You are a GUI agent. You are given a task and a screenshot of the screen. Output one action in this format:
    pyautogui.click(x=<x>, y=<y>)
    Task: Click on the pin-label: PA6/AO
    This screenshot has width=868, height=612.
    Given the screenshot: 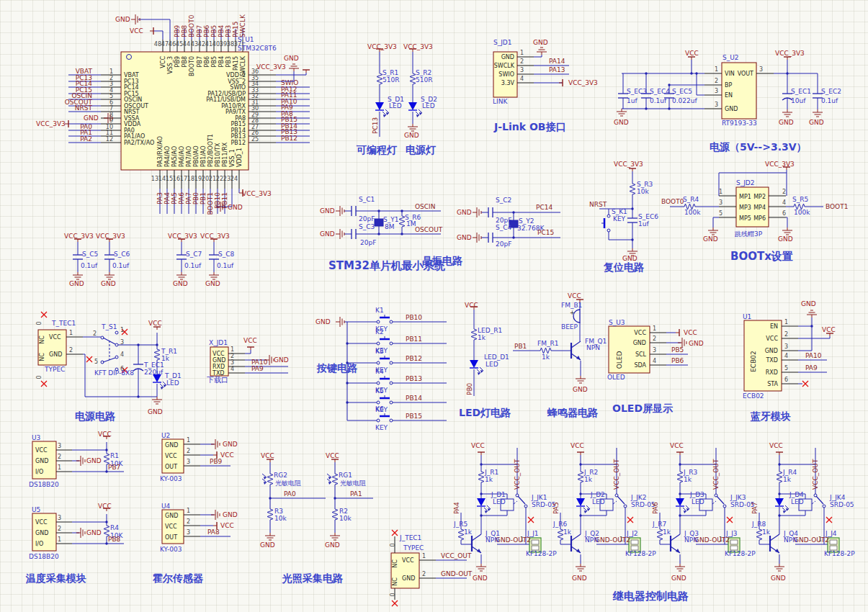 What is the action you would take?
    pyautogui.click(x=182, y=157)
    